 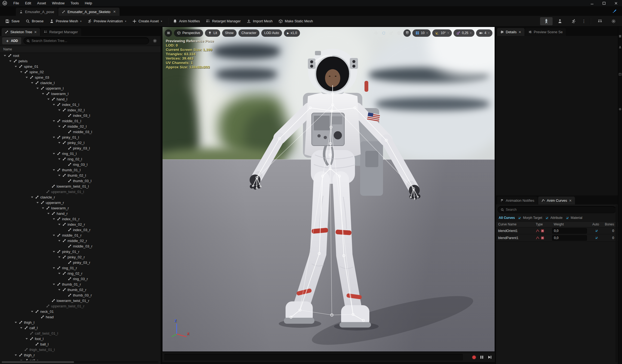 I want to click on skeleton-tree-row-spine_03: spine_03, so click(x=80, y=77).